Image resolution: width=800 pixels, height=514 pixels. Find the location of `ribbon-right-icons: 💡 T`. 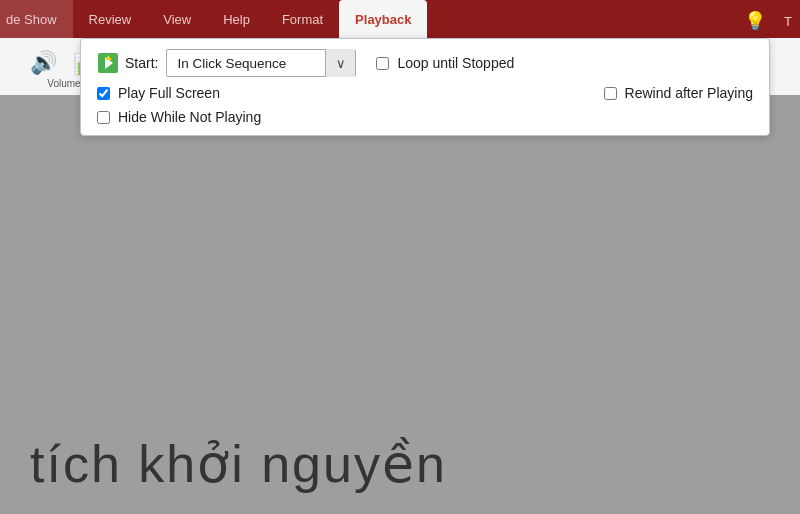

ribbon-right-icons: 💡 T is located at coordinates (767, 21).